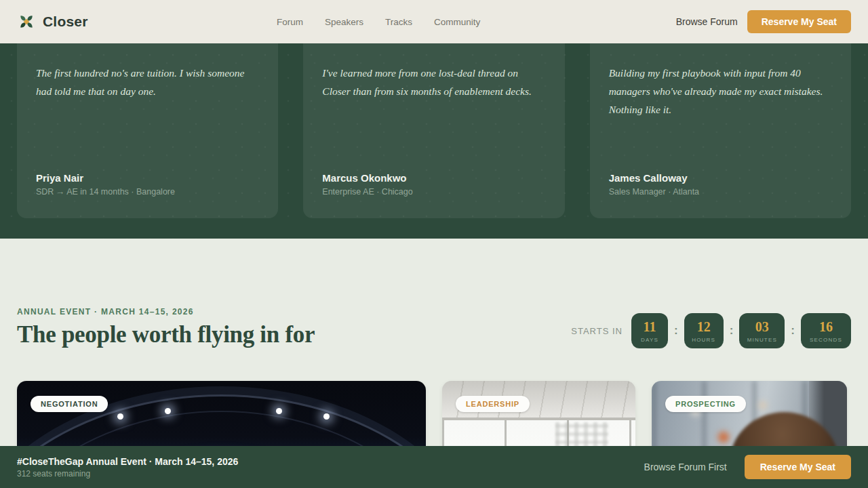  Describe the element at coordinates (799, 22) in the screenshot. I see `reserve-seat-button: Reserve My Seat` at that location.